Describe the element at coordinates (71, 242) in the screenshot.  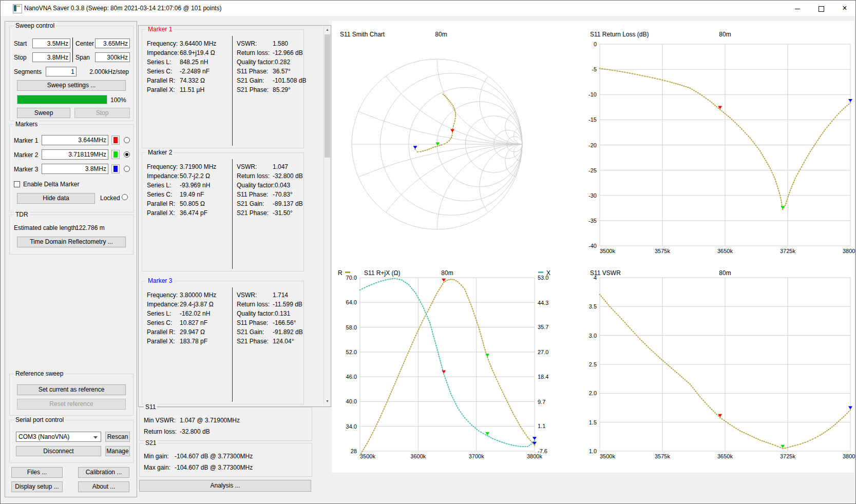
I see `tdr-button: Time Domain Reflectometry ...` at that location.